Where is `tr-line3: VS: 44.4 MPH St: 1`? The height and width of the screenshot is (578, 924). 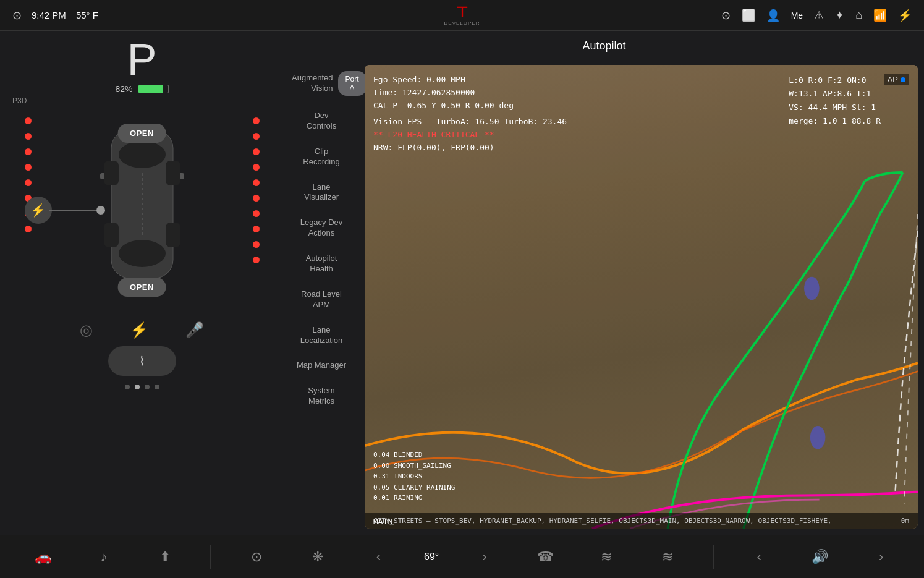
tr-line3: VS: 44.4 MPH St: 1 is located at coordinates (834, 108).